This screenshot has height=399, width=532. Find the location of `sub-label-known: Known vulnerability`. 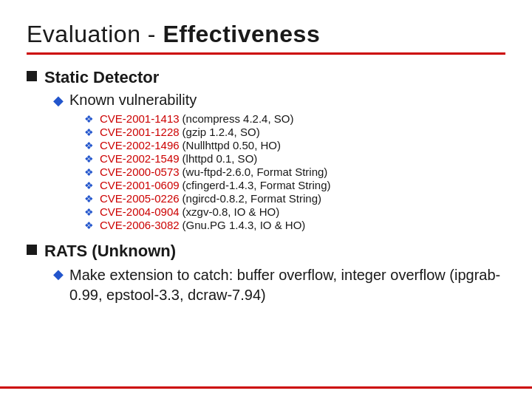

sub-label-known: Known vulnerability is located at coordinates (133, 100).